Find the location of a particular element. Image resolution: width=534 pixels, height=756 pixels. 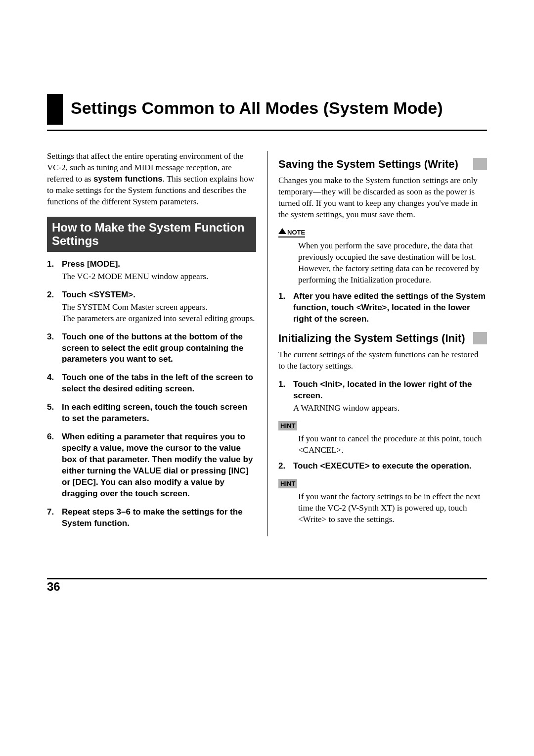

footer-rule is located at coordinates (267, 579).